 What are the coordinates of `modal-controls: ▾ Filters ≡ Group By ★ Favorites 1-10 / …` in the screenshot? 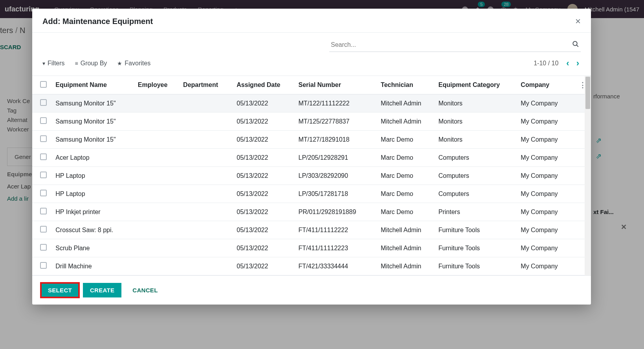 It's located at (312, 65).